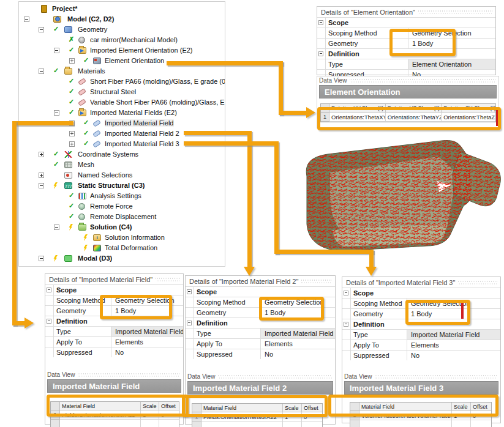  I want to click on tree-item-materials: ✓Materials, so click(122, 71).